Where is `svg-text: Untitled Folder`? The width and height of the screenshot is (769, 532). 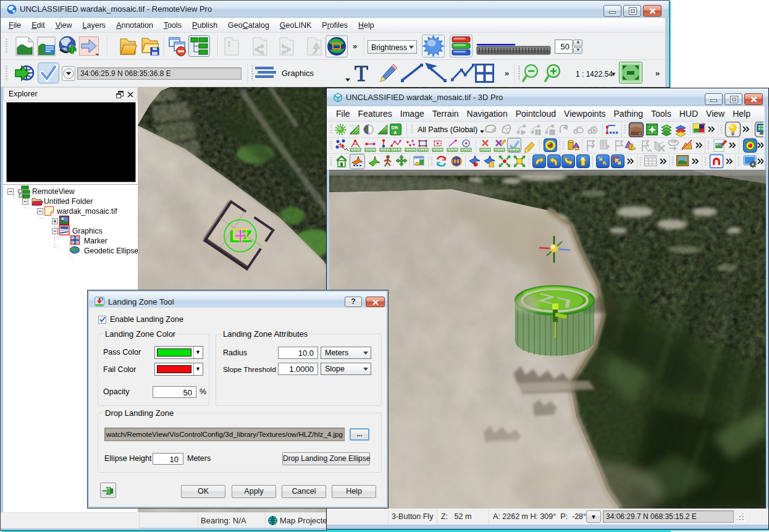 svg-text: Untitled Folder is located at coordinates (68, 201).